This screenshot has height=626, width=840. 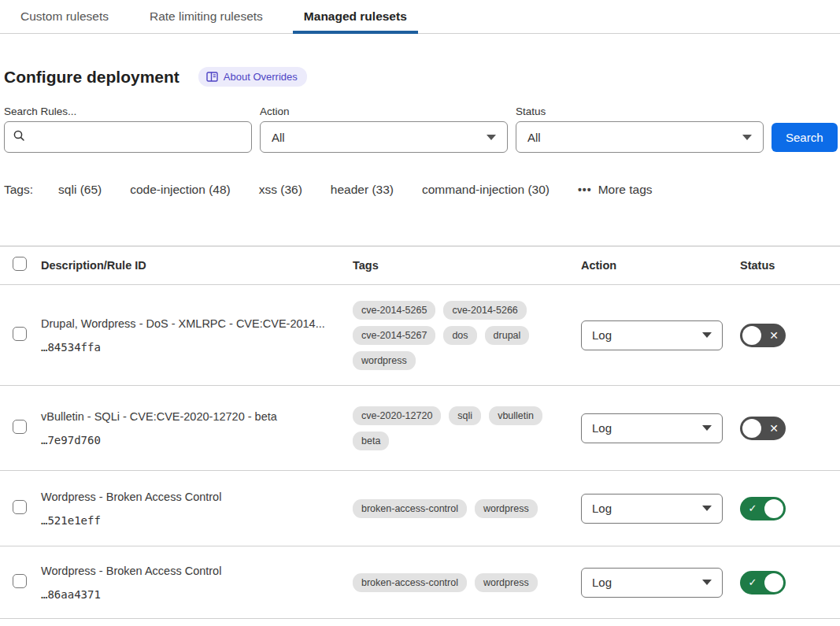 What do you see at coordinates (187, 520) in the screenshot?
I see `rule-id: …521e1eff` at bounding box center [187, 520].